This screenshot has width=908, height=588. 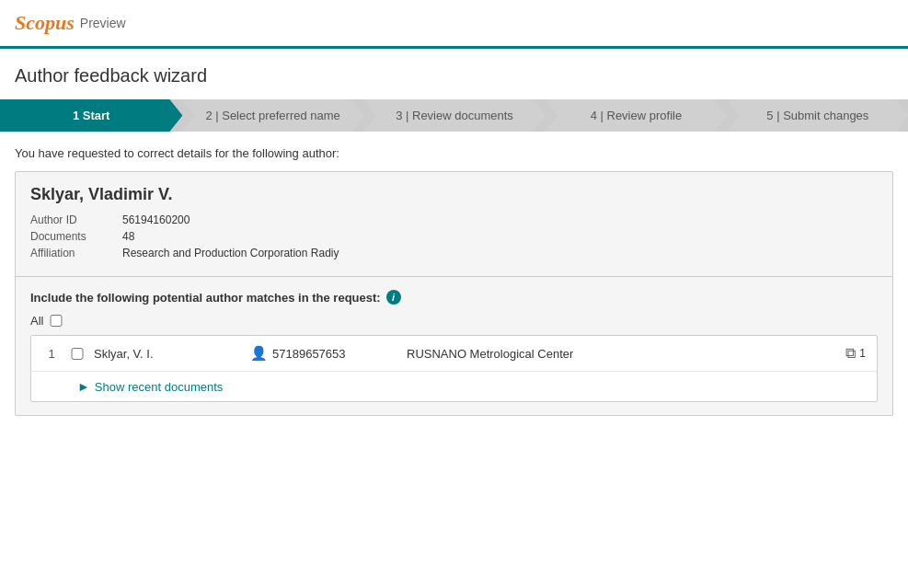 I want to click on recent-docs-row: ► Show recent documents, so click(x=454, y=386).